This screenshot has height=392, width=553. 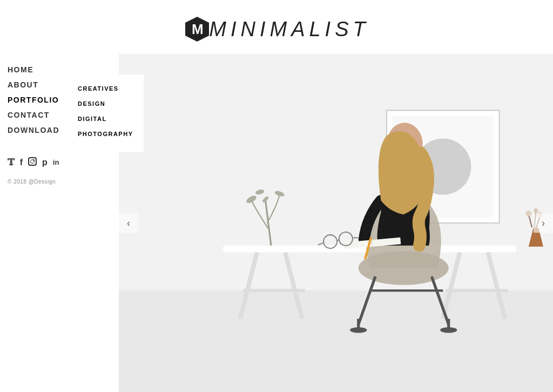 I want to click on submenu-link-photography: PHOTOGRAPHY, so click(x=105, y=134).